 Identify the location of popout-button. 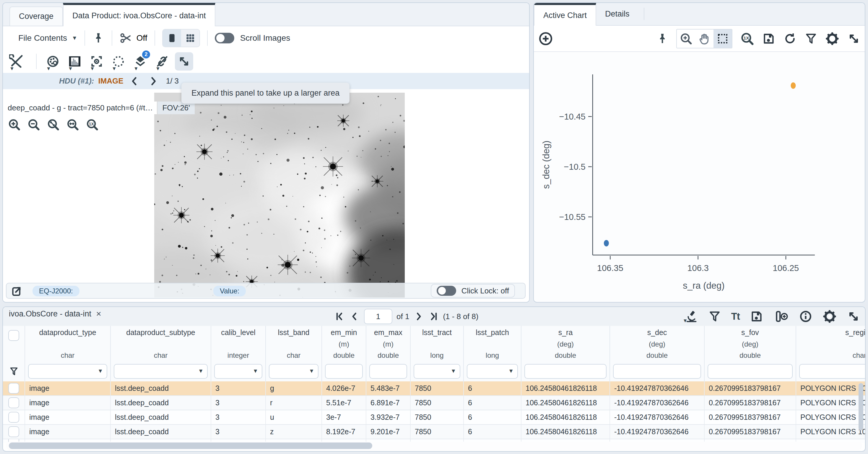
(17, 291).